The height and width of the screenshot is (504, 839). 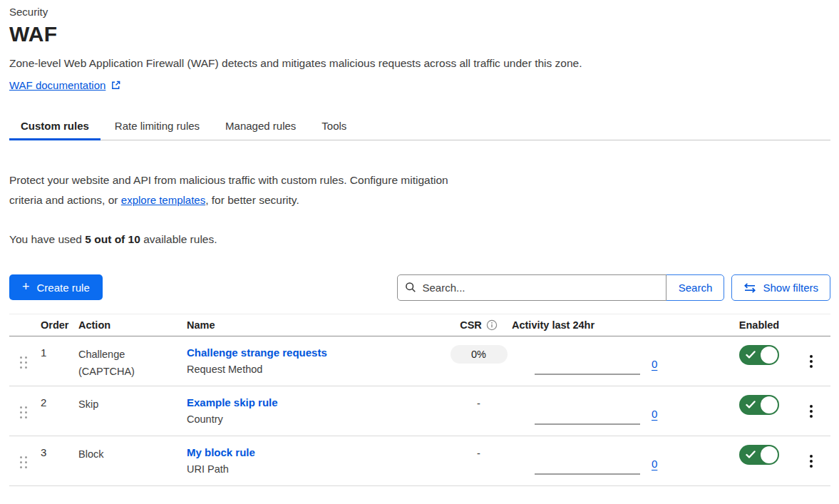 I want to click on create-rule-button: + Create rule, so click(x=56, y=287).